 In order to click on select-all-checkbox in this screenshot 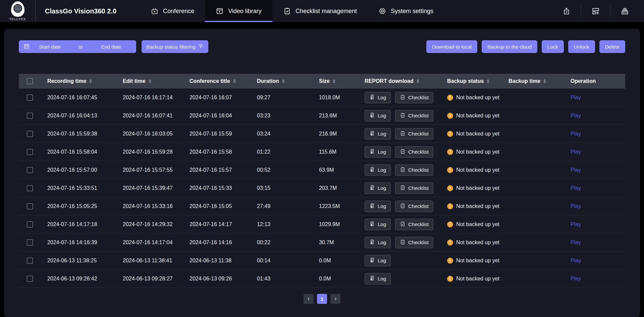, I will do `click(30, 81)`.